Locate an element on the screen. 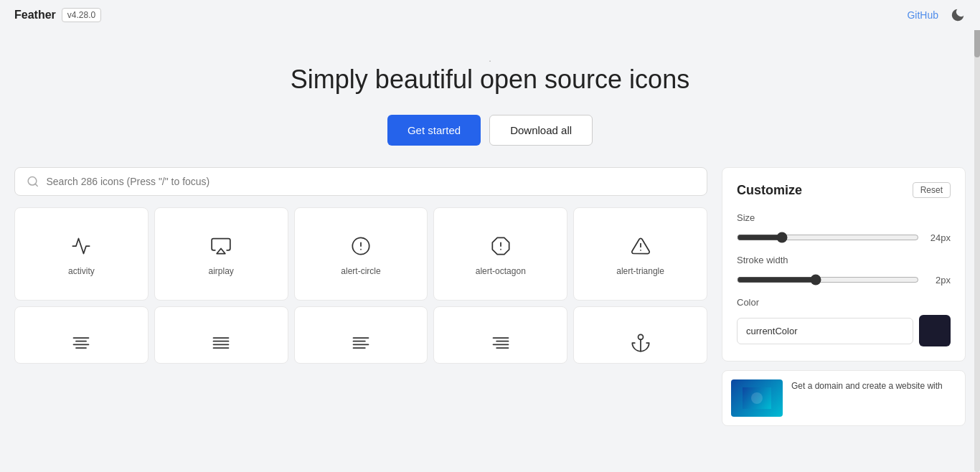 This screenshot has height=472, width=980. icon-card-align-center is located at coordinates (82, 335).